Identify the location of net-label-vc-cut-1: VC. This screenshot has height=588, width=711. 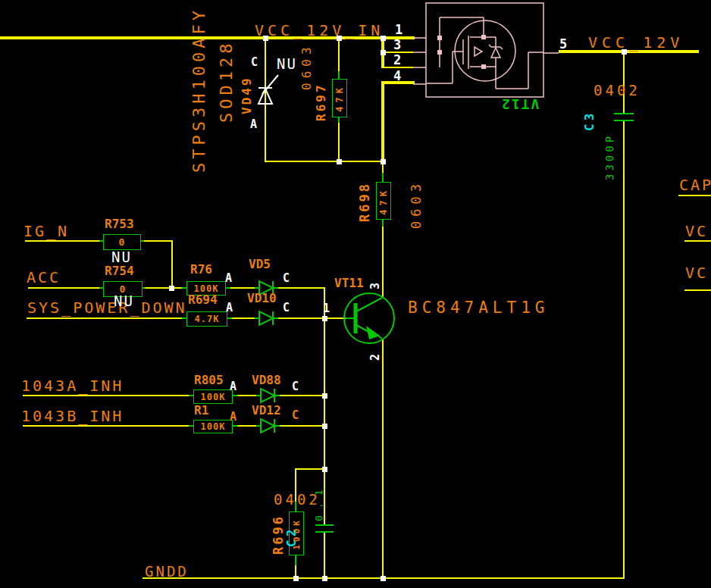
(697, 231).